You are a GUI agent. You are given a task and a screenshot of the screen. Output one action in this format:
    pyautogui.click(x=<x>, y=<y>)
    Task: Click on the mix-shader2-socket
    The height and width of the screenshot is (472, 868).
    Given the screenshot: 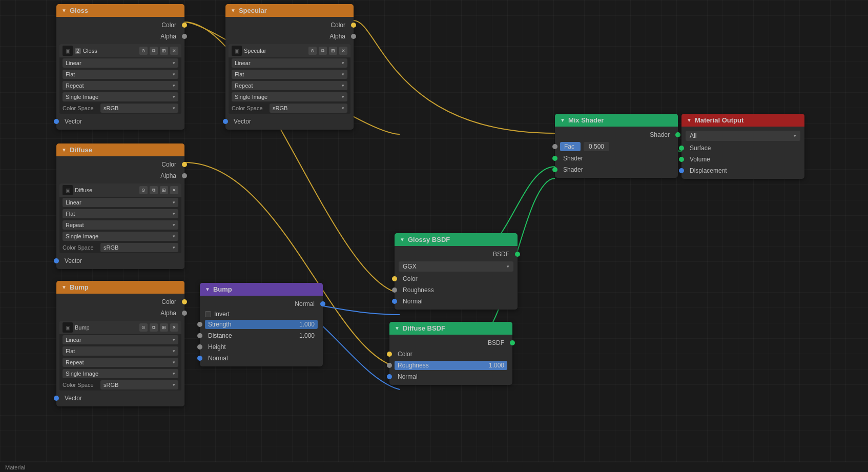 What is the action you would take?
    pyautogui.click(x=555, y=170)
    